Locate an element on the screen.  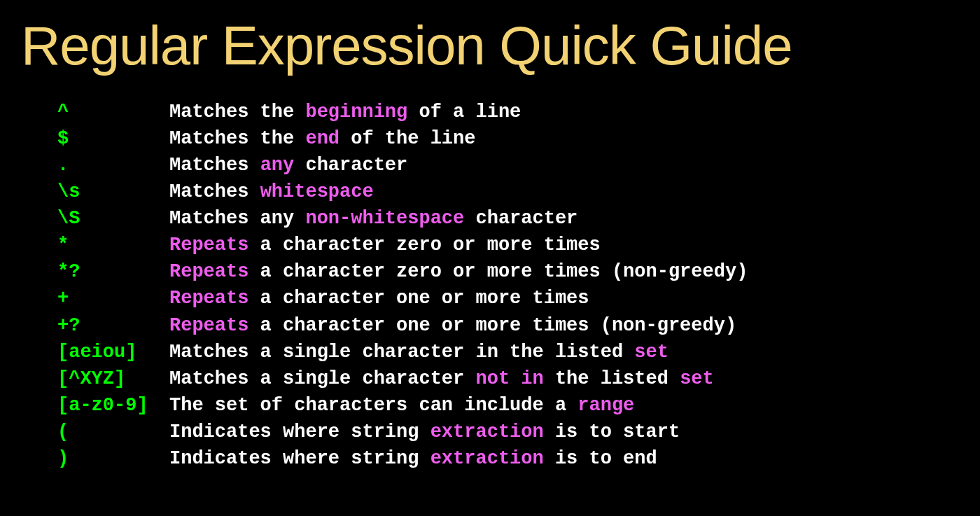
table-row: [aeiou]Matches a single character in the… is located at coordinates (519, 352).